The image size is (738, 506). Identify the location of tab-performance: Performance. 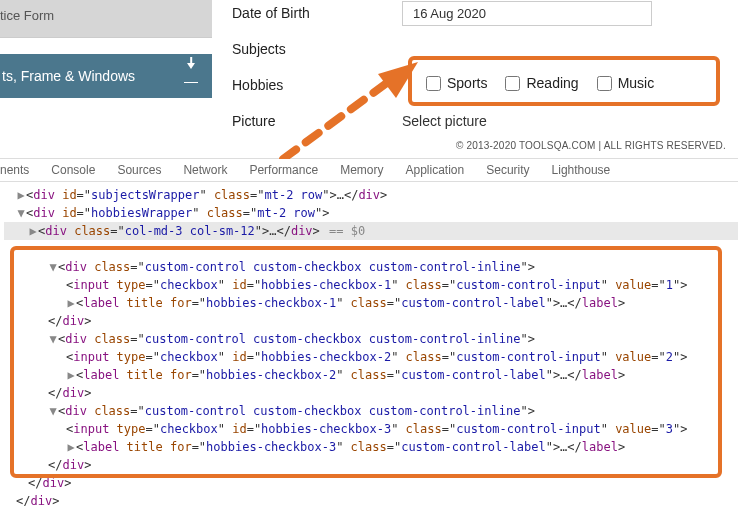
(284, 170).